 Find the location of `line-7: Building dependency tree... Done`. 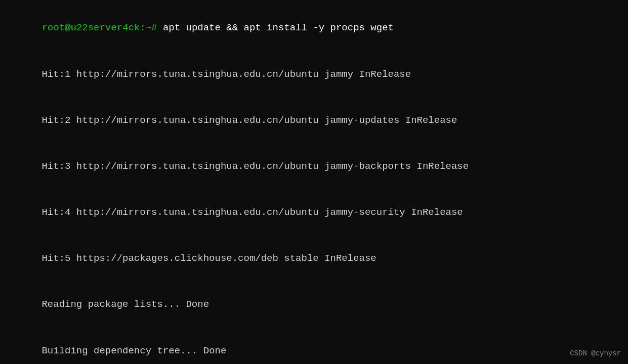

line-7: Building dependency tree... Done is located at coordinates (314, 346).